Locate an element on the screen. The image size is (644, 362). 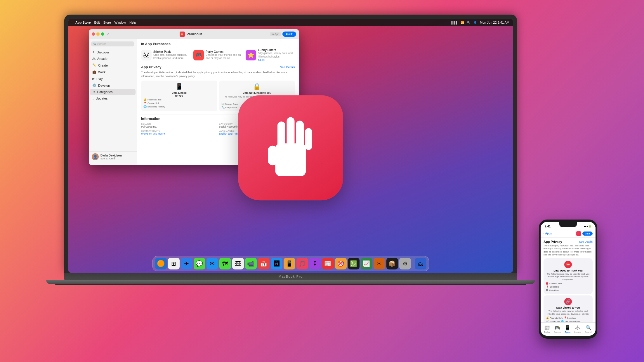
sidebar-item-arcade: 🕹 Arcade is located at coordinates (113, 59).